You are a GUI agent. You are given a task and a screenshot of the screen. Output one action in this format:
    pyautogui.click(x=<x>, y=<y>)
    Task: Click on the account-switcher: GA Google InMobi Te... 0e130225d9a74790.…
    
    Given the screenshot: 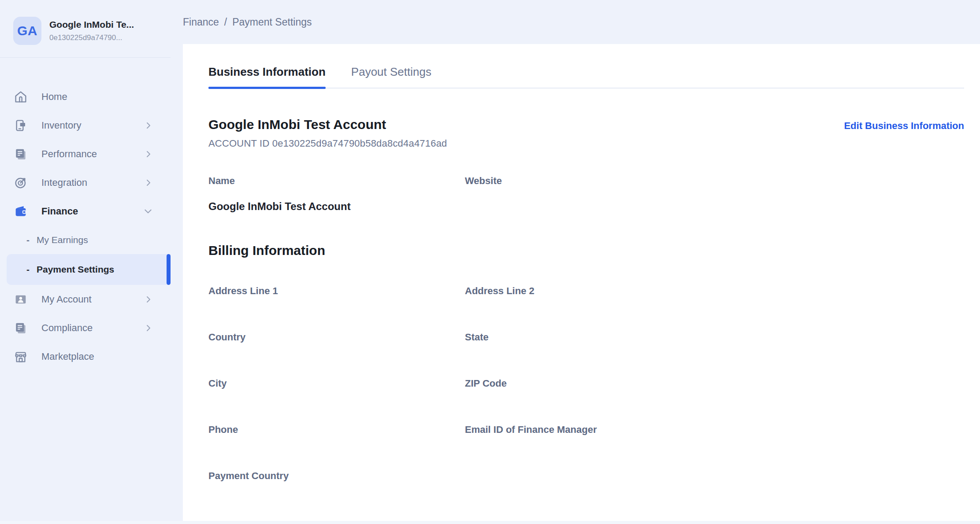 What is the action you would take?
    pyautogui.click(x=85, y=31)
    